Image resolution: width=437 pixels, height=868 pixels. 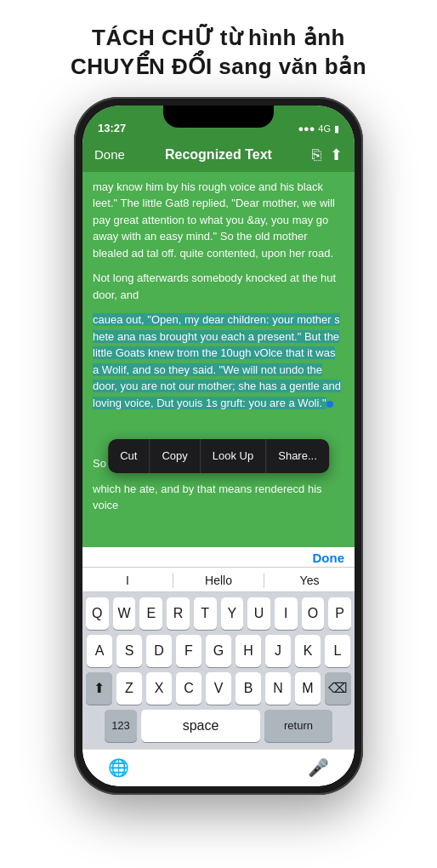 What do you see at coordinates (340, 614) in the screenshot?
I see `key-p: P` at bounding box center [340, 614].